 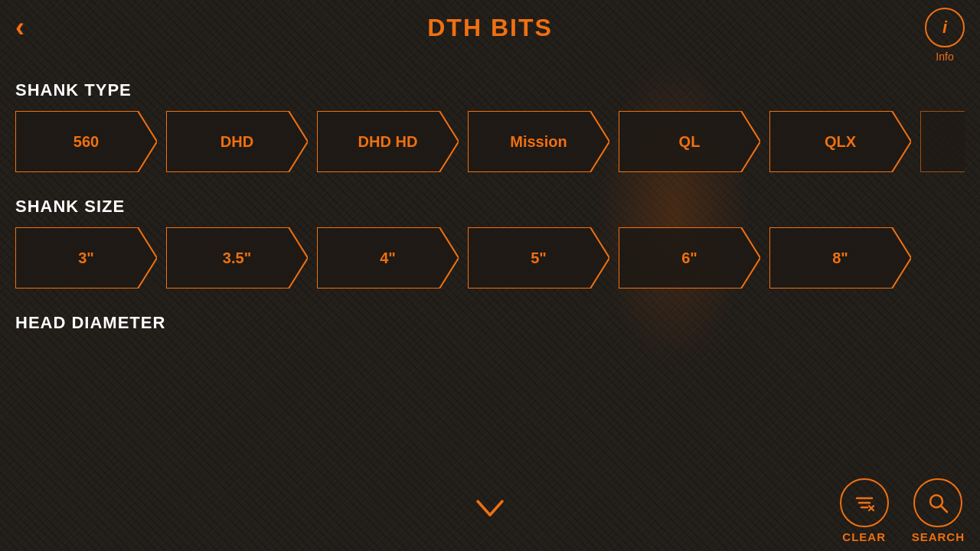 What do you see at coordinates (490, 323) in the screenshot?
I see `head-diameter-label: HEAD DIAMETER` at bounding box center [490, 323].